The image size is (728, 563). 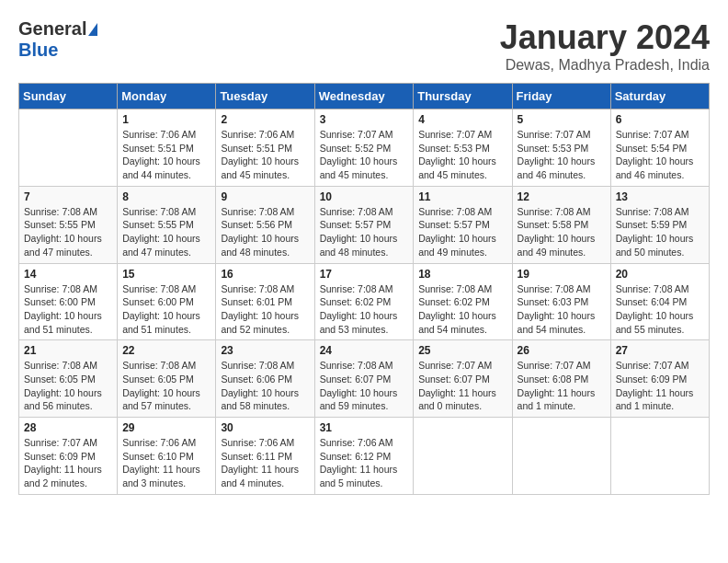 What do you see at coordinates (660, 309) in the screenshot?
I see `day-info: Sunrise: 7:08 AMSunset: 6:04 PMDaylight:…` at bounding box center [660, 309].